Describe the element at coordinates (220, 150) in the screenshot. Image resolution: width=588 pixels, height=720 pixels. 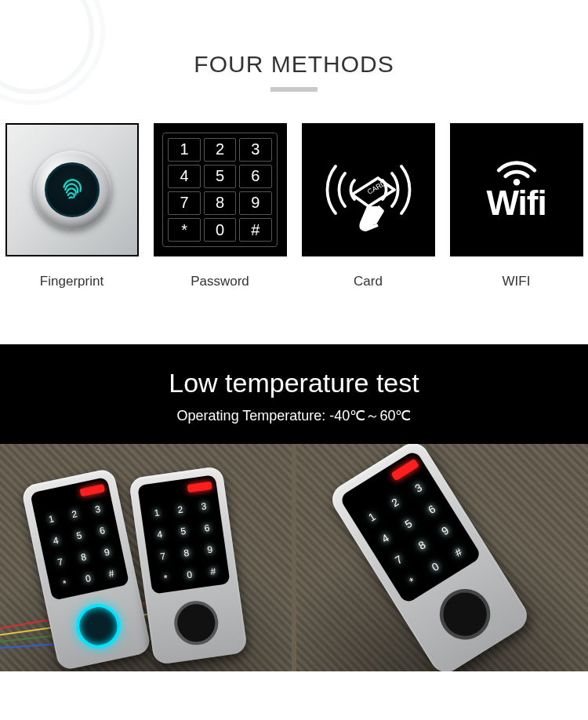
I see `keypad-key: 2` at that location.